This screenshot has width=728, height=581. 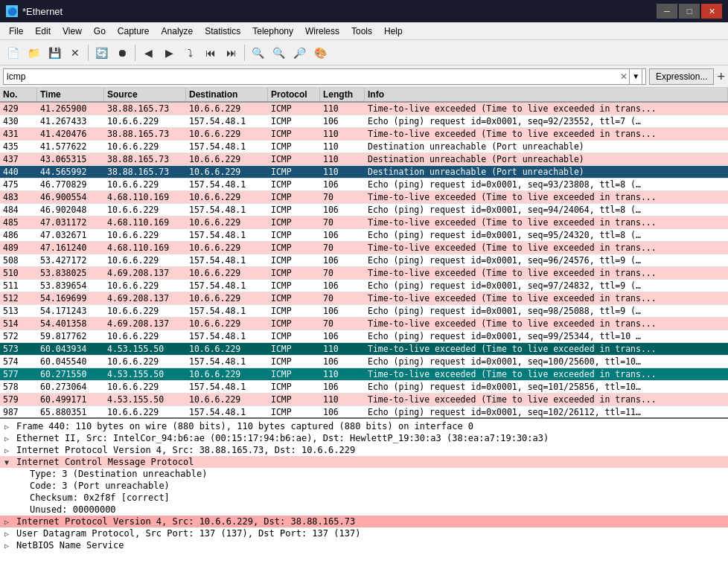 I want to click on td-cell: 485, so click(x=19, y=222).